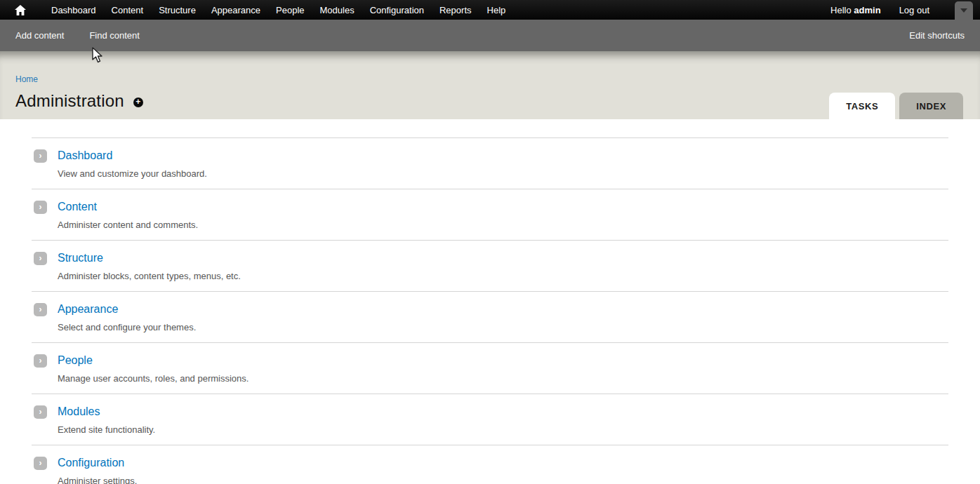 The width and height of the screenshot is (980, 484). What do you see at coordinates (490, 215) in the screenshot?
I see `list-item-content: › Content Administer content and comment…` at bounding box center [490, 215].